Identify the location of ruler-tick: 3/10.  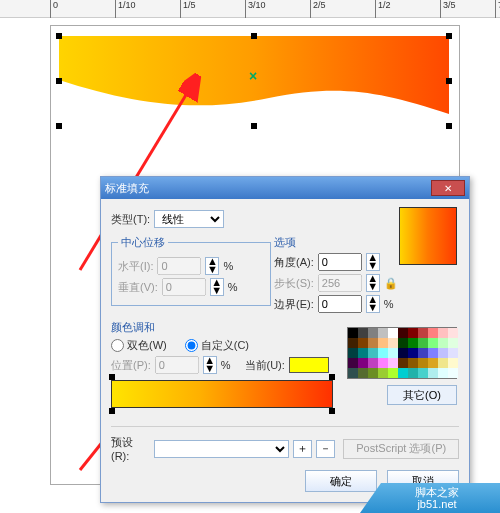
(256, 9).